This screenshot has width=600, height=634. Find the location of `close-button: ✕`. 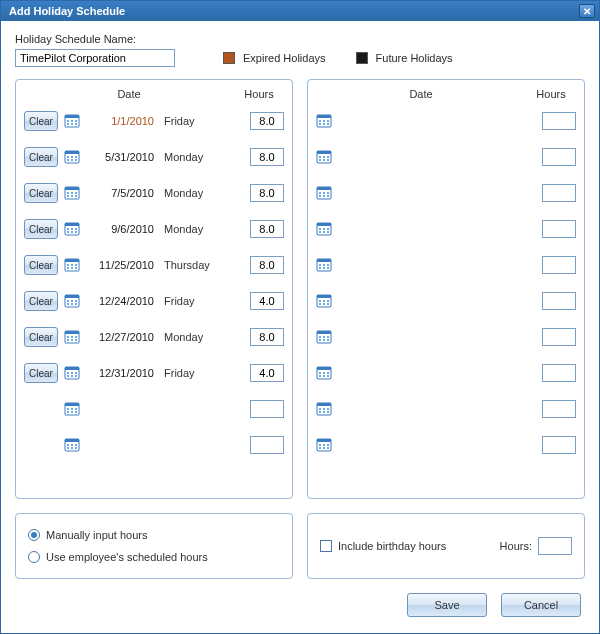

close-button: ✕ is located at coordinates (587, 11).